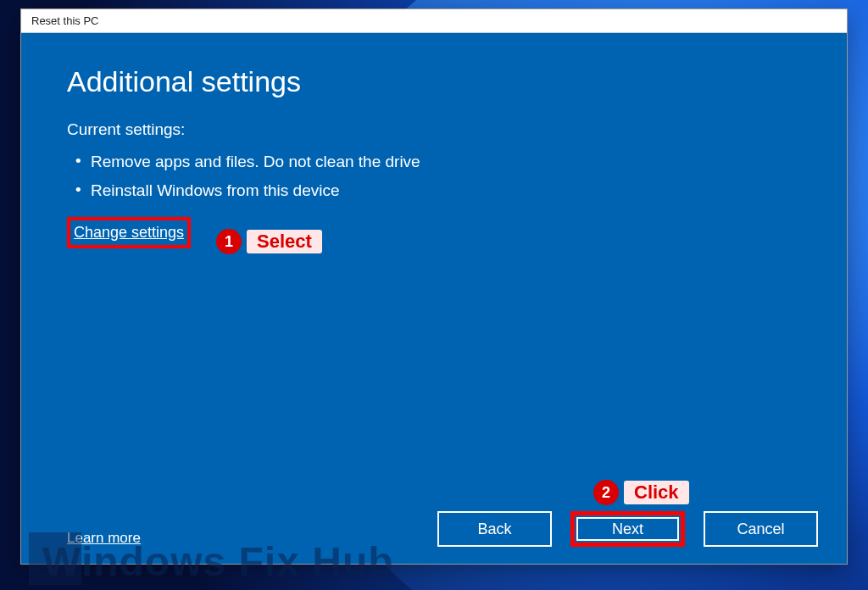 The width and height of the screenshot is (868, 590). Describe the element at coordinates (64, 20) in the screenshot. I see `dialog-title: Reset this PC` at that location.